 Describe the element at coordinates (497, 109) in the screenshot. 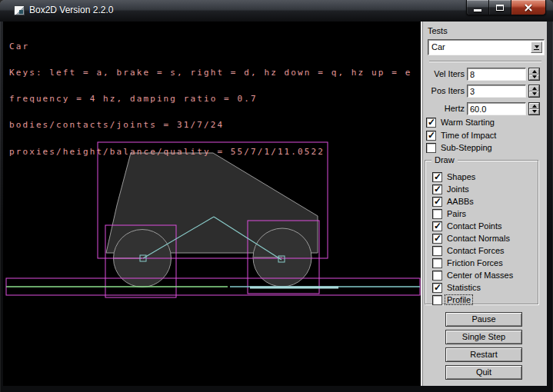

I see `hertz-input: 60.0` at that location.